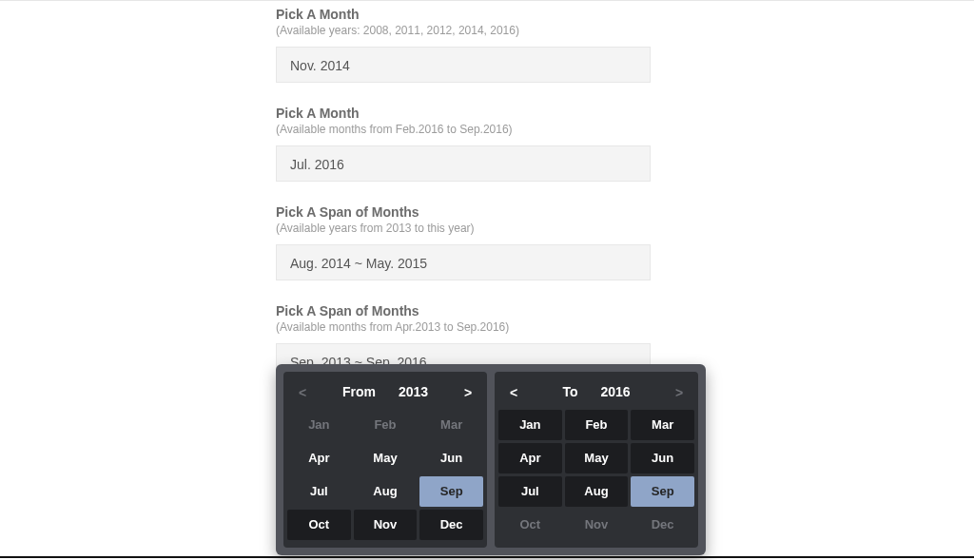 The height and width of the screenshot is (560, 974). I want to click on from-month-dec: Dec, so click(451, 525).